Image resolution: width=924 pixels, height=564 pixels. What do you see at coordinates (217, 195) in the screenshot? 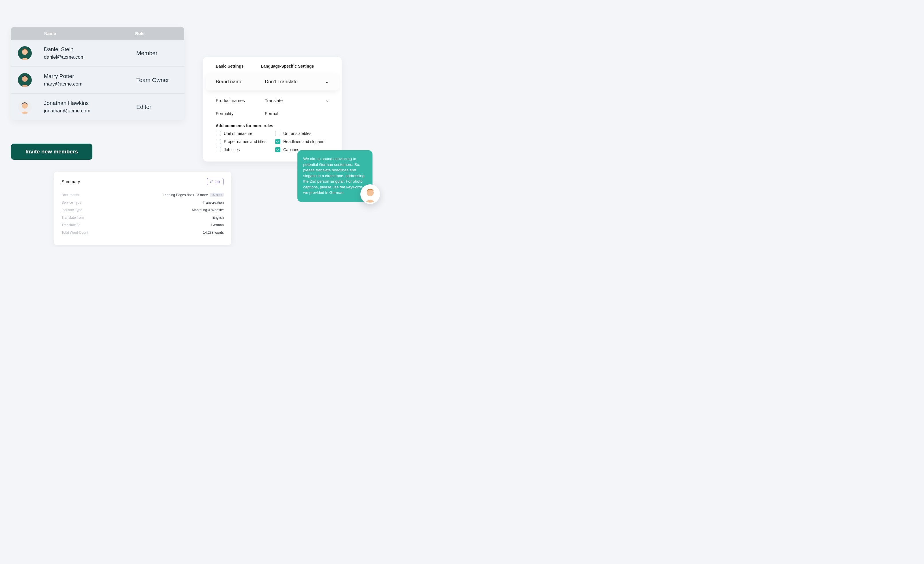
I see `more-pill: +5 more` at bounding box center [217, 195].